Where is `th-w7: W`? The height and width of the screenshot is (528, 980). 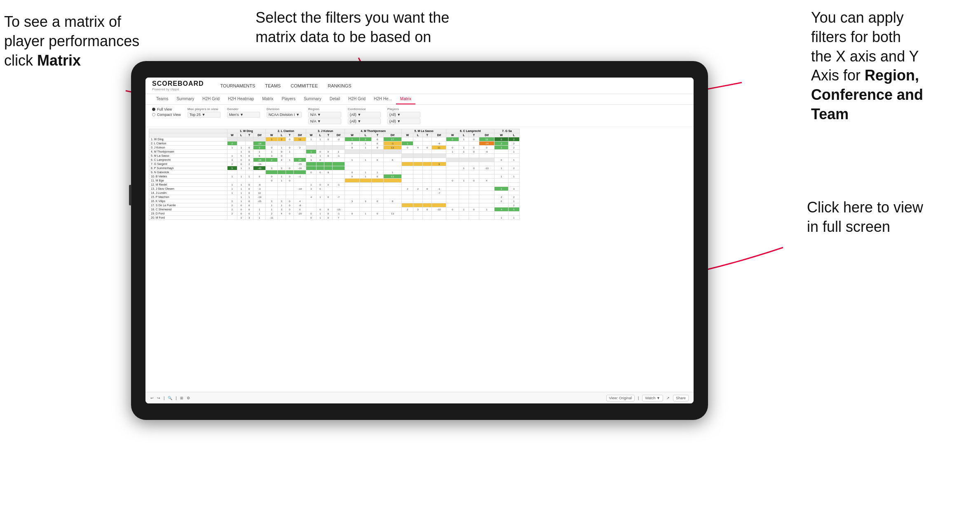
th-w7: W is located at coordinates (502, 135).